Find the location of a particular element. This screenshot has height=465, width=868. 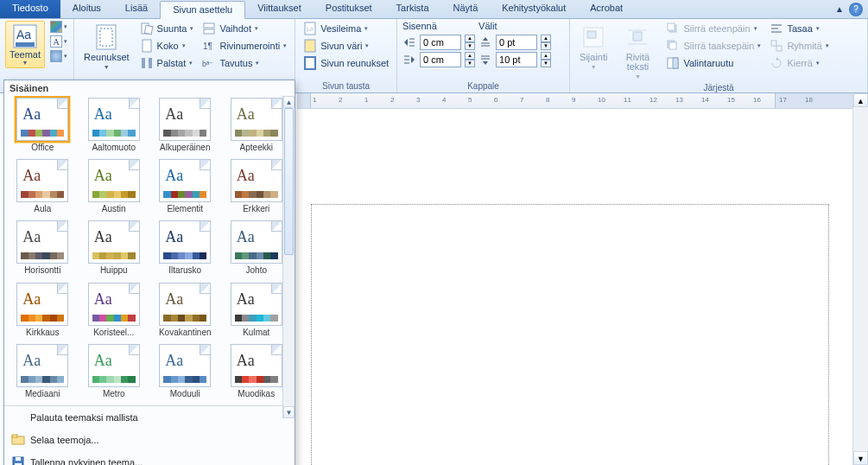

theme-fonts-button: A▾ is located at coordinates (59, 41).